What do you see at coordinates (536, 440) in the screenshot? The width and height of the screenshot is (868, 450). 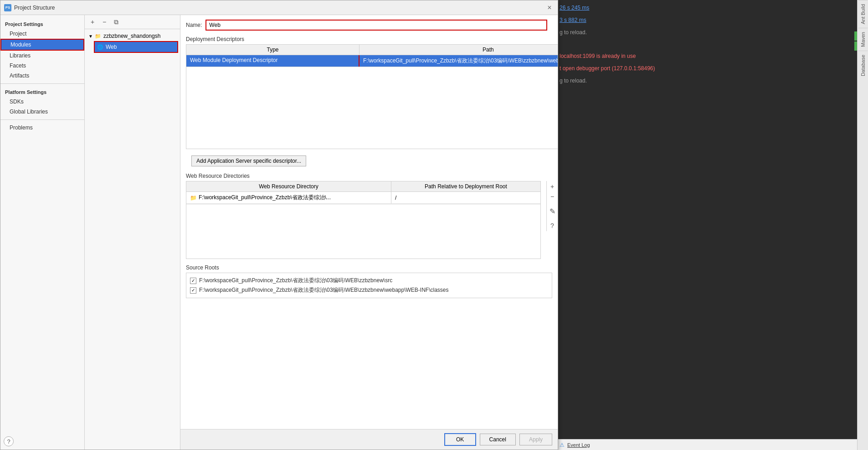 I see `apply-button: Apply` at bounding box center [536, 440].